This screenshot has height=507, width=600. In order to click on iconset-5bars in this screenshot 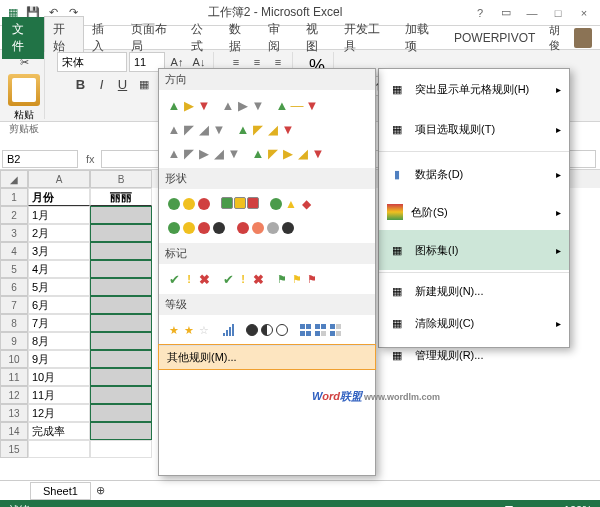, I will do `click(228, 330)`.